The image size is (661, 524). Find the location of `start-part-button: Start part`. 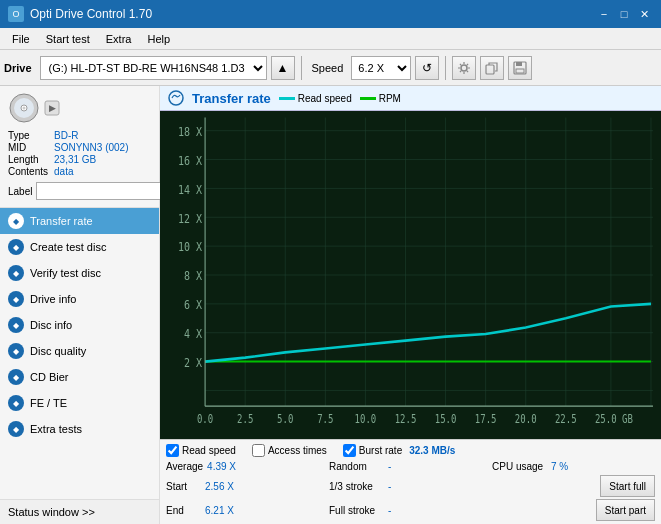

start-part-button: Start part is located at coordinates (626, 510).